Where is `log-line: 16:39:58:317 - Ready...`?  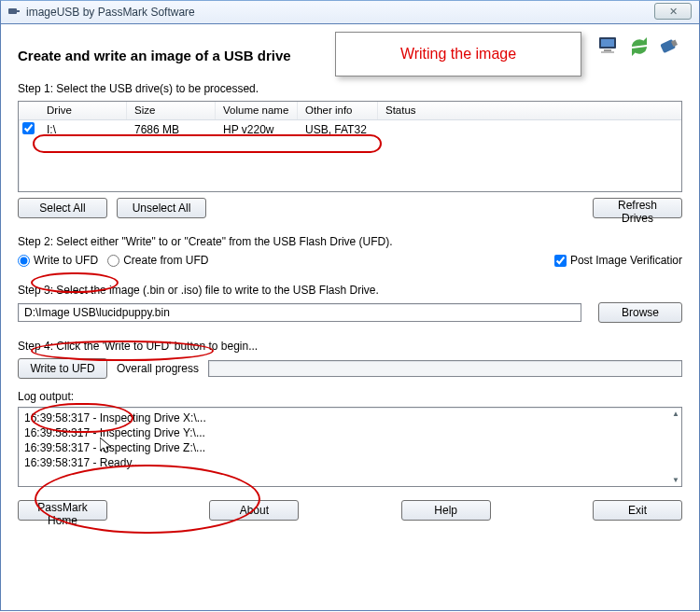 log-line: 16:39:58:317 - Ready... is located at coordinates (350, 463).